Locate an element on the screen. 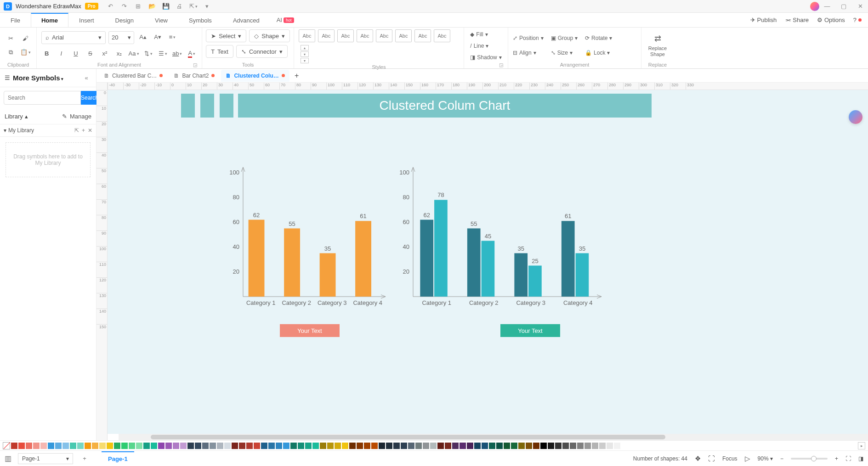 The width and height of the screenshot is (868, 466). doc-tab-1: 🗎Bar Chart2 is located at coordinates (194, 76).